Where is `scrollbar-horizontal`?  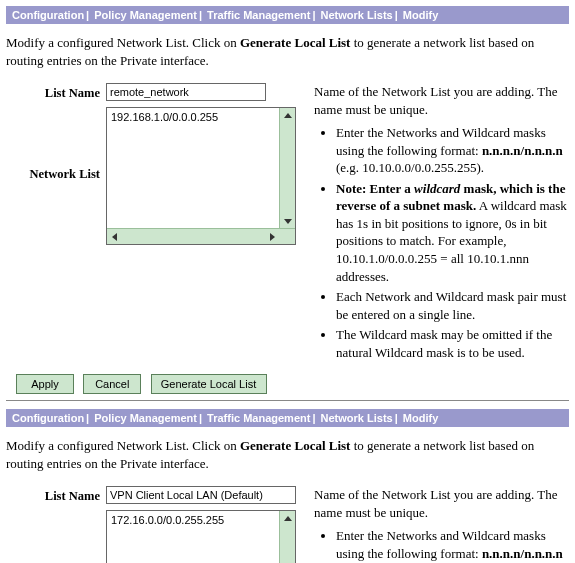 scrollbar-horizontal is located at coordinates (201, 236).